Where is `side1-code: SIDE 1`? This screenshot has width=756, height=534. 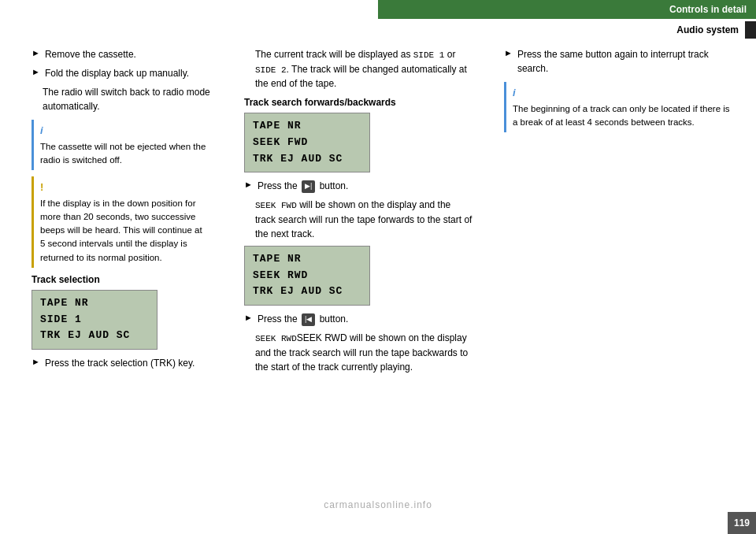 side1-code: SIDE 1 is located at coordinates (429, 55).